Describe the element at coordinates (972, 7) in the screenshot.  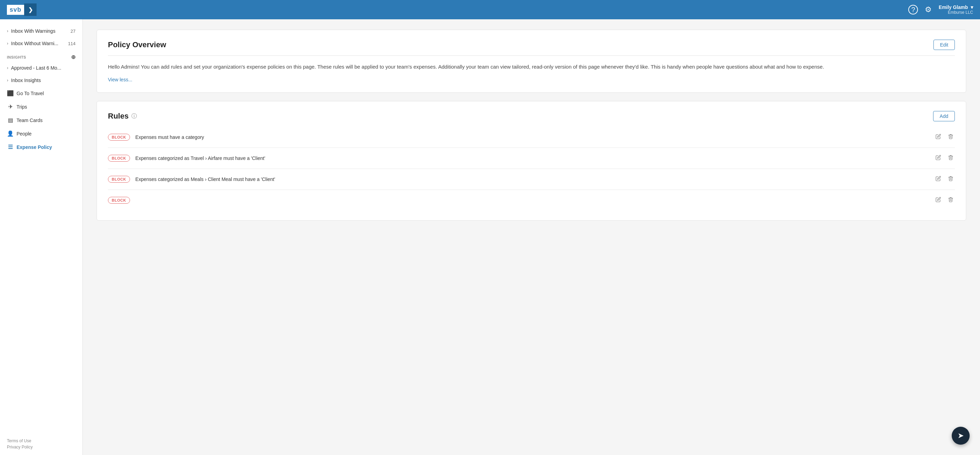
I see `user-chevron-icon: ▾` at that location.